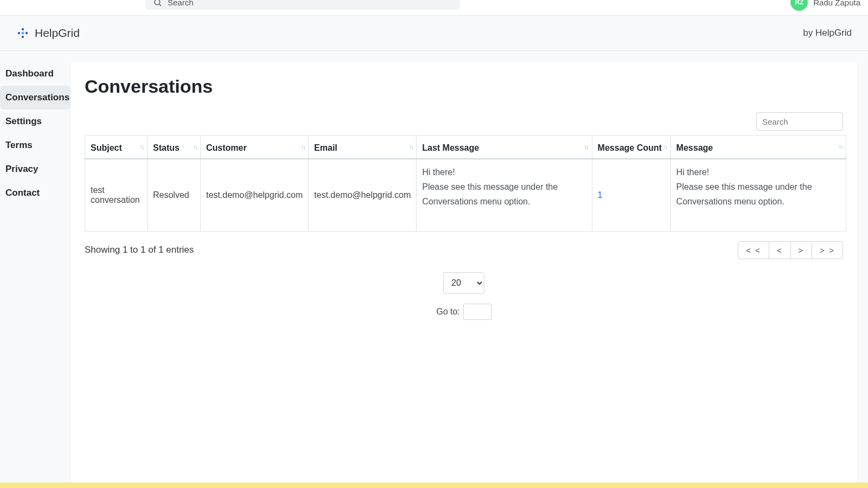  Describe the element at coordinates (116, 195) in the screenshot. I see `cell-subject: test conversation` at that location.